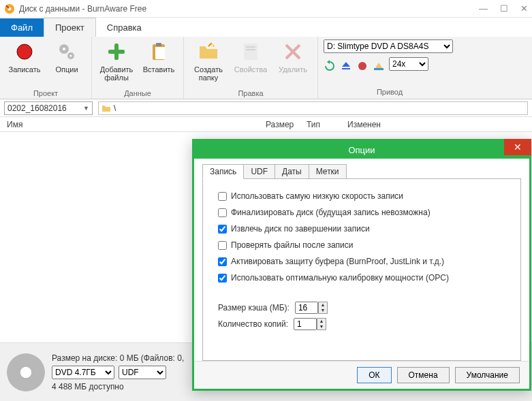 The image size is (532, 401). Describe the element at coordinates (208, 61) in the screenshot. I see `make-folder-button: Создать папку` at that location.